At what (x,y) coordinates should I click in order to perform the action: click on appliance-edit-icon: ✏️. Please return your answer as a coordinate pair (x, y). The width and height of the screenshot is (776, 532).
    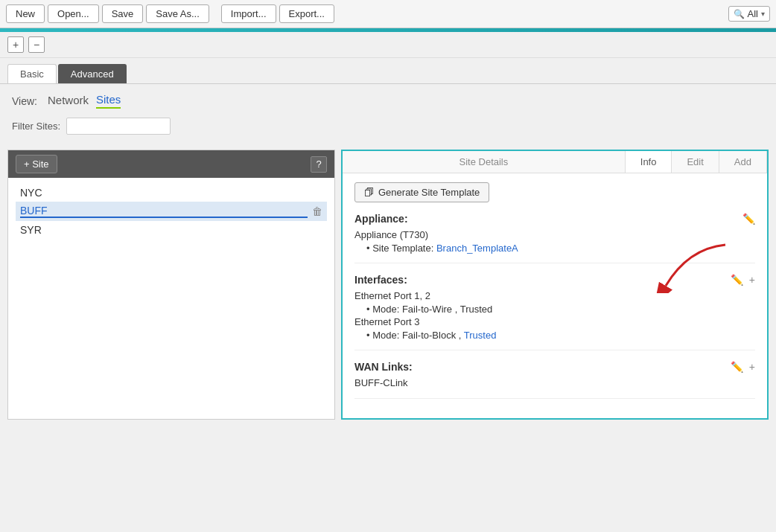
    Looking at the image, I should click on (749, 219).